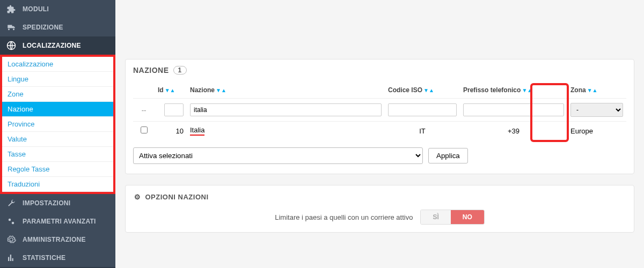  I want to click on sidebar-item-impostazioni: IMPOSTAZIONI, so click(58, 203).